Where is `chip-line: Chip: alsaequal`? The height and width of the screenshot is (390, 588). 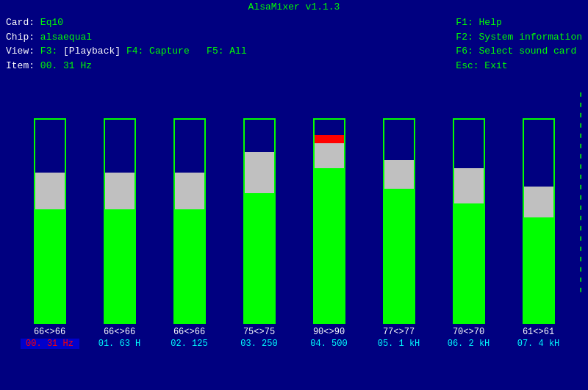
chip-line: Chip: alsaequal is located at coordinates (126, 37).